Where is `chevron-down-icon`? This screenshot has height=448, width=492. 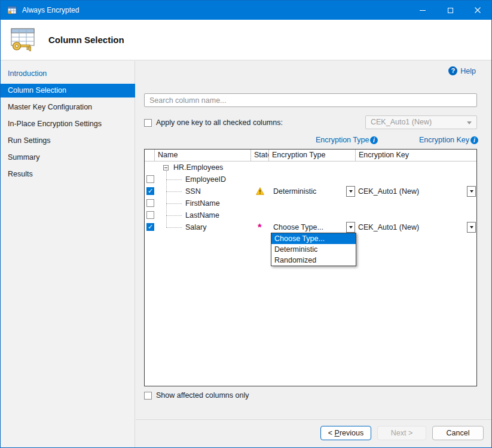
chevron-down-icon is located at coordinates (469, 123).